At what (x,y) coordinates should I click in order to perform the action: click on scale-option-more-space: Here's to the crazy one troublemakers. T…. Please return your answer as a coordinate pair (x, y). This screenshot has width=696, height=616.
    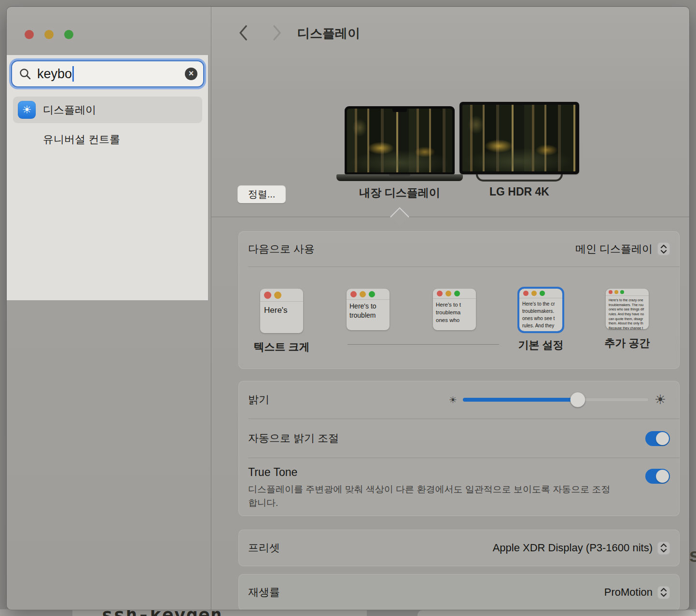
    Looking at the image, I should click on (627, 308).